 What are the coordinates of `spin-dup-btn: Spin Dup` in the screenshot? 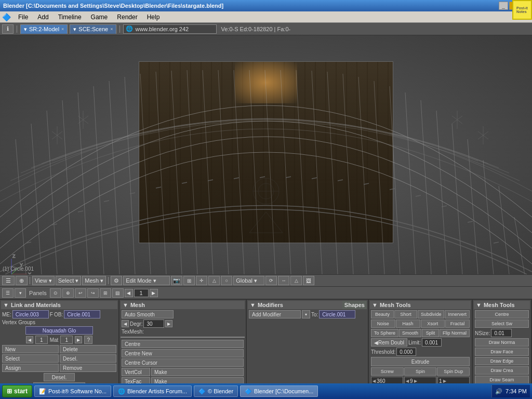 It's located at (453, 371).